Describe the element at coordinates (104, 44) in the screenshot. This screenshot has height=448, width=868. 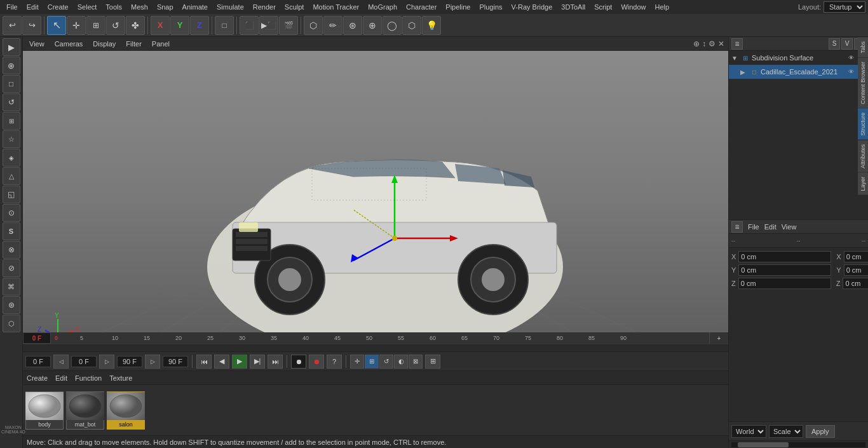
I see `vp-display-menu: Display` at that location.